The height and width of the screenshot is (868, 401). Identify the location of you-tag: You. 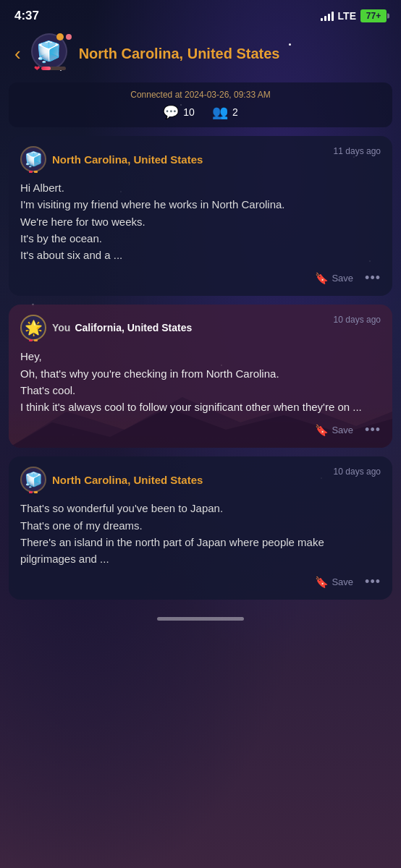
(61, 328).